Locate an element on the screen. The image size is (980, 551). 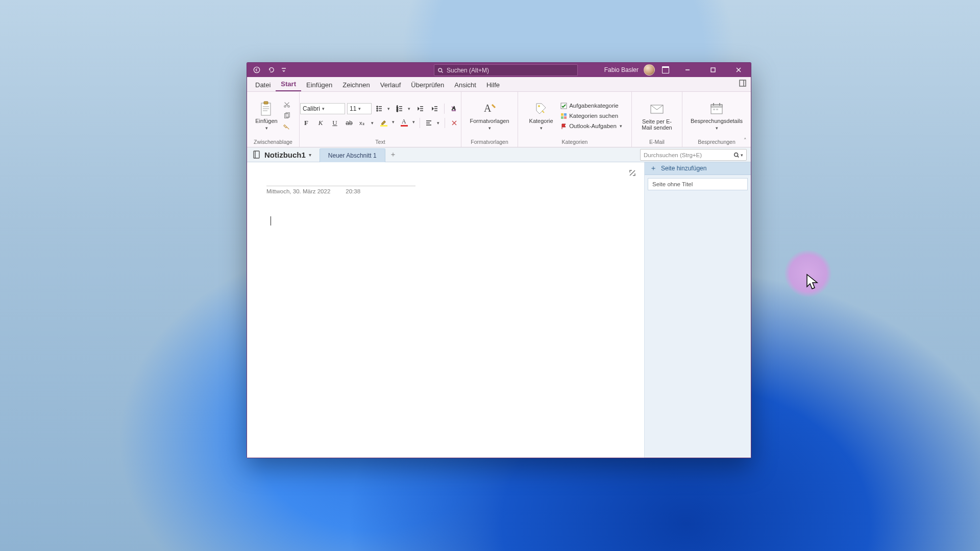
meeting-details-button: Besprechungsdetails ▾ is located at coordinates (717, 116).